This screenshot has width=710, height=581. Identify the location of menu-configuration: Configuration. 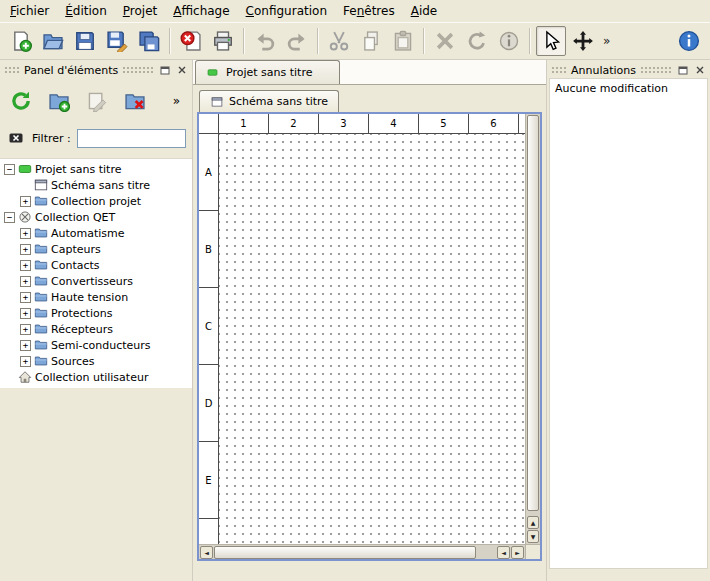
(286, 11).